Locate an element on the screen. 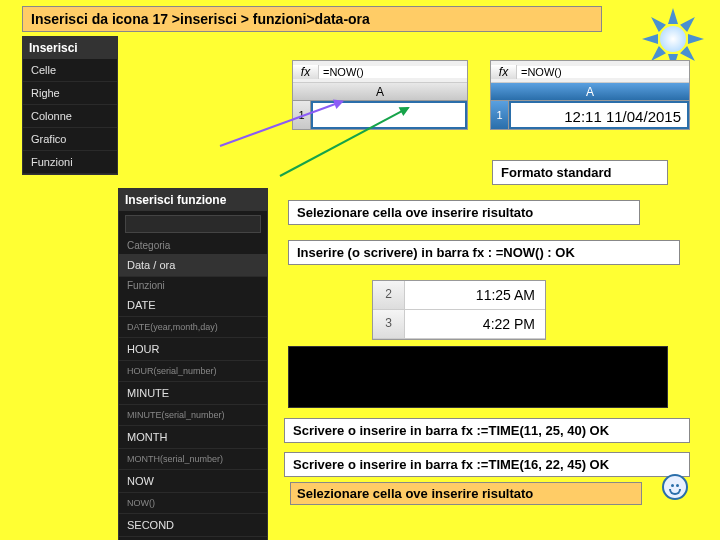 The image size is (720, 540). func-item: SECOND is located at coordinates (193, 526).